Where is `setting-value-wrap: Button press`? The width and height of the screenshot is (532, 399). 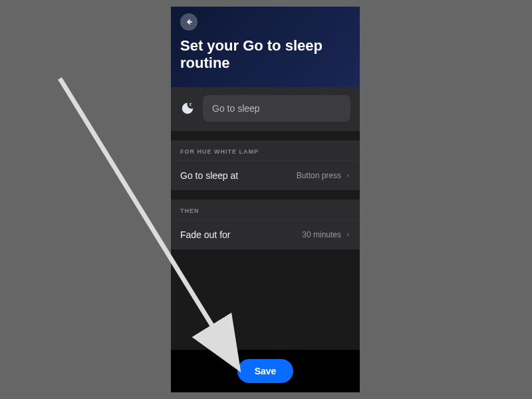 setting-value-wrap: Button press is located at coordinates (323, 176).